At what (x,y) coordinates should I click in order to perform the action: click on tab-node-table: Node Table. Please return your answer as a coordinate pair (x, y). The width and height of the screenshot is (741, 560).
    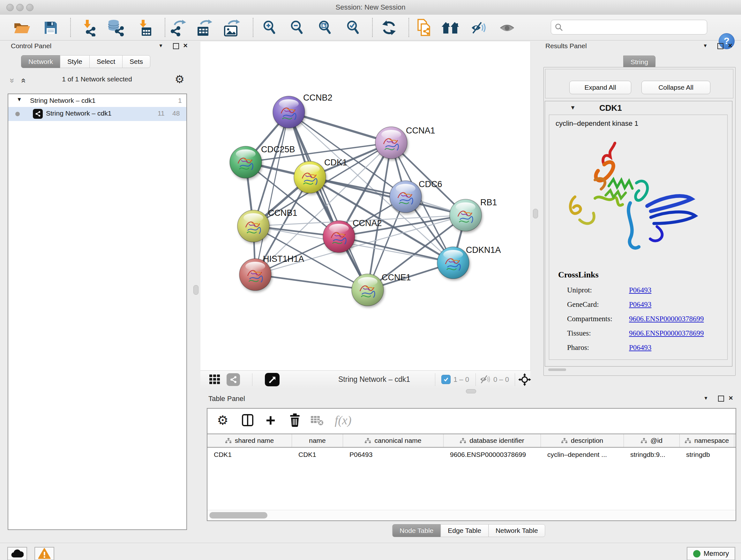
    Looking at the image, I should click on (417, 531).